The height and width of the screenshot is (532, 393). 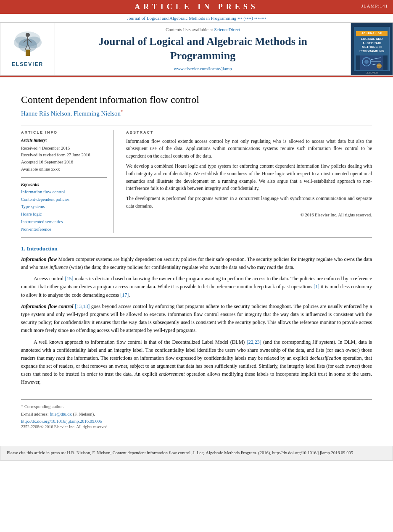 What do you see at coordinates (197, 113) in the screenshot?
I see `authors: Hanne Riis Nielson, Flemming Nielson*` at bounding box center [197, 113].